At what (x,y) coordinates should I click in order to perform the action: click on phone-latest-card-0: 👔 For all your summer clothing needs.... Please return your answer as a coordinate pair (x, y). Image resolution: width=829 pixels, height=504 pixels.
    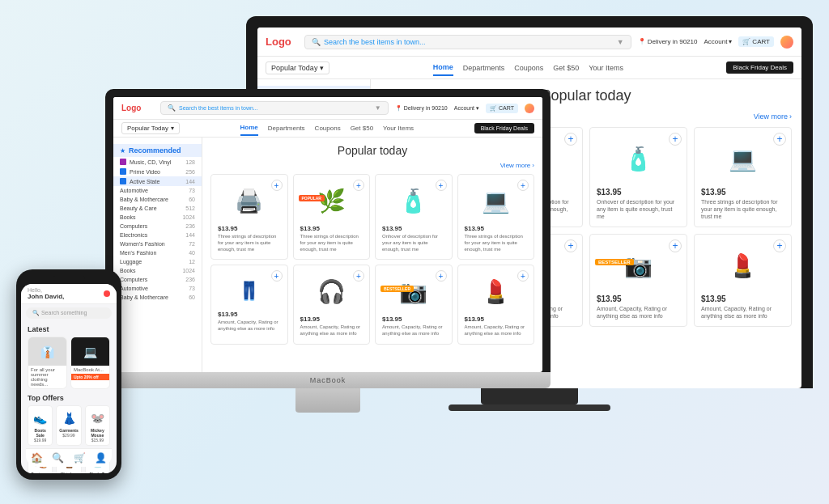
    Looking at the image, I should click on (47, 362).